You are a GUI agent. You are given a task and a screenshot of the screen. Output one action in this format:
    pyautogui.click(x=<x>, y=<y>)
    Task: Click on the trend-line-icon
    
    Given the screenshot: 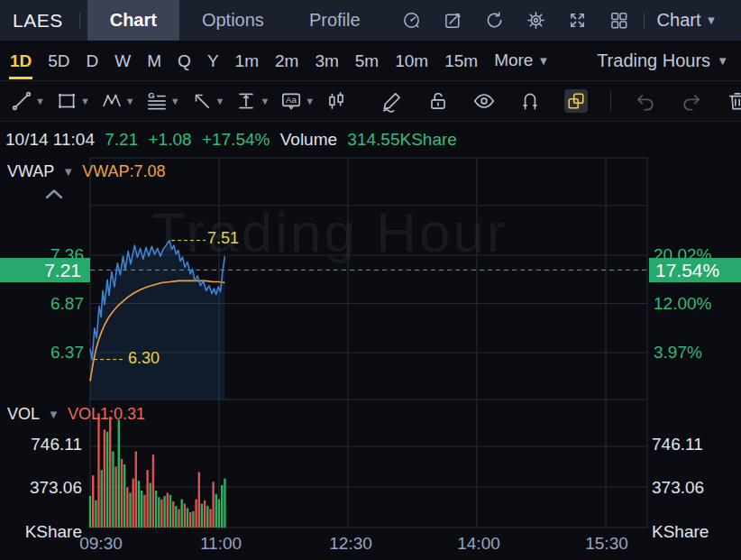 What is the action you would take?
    pyautogui.click(x=22, y=101)
    